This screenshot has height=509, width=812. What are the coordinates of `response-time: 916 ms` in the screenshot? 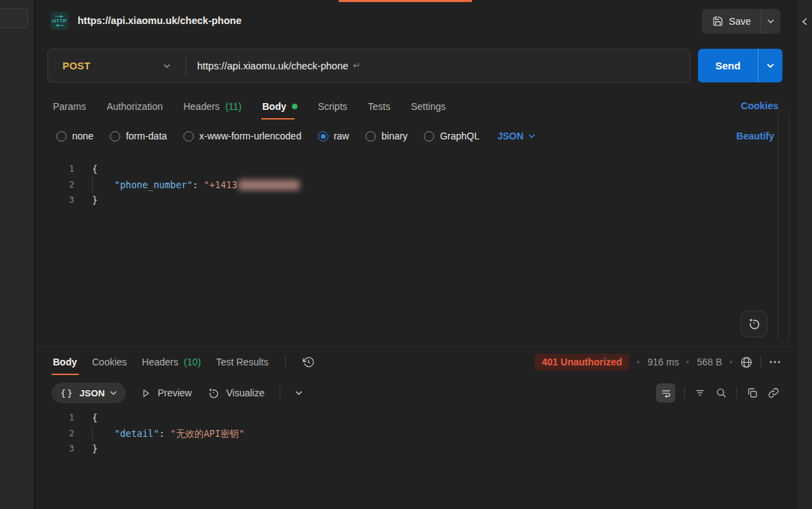 It's located at (663, 362).